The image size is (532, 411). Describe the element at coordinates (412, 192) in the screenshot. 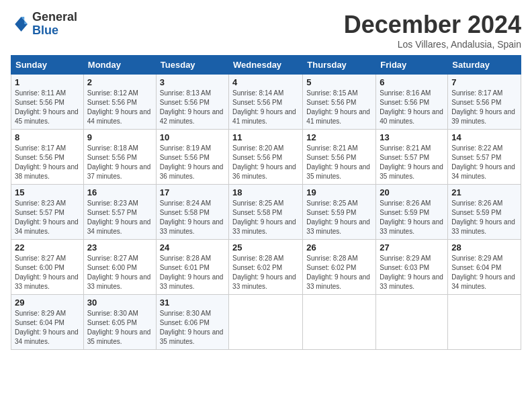

I see `day-number: 20` at that location.